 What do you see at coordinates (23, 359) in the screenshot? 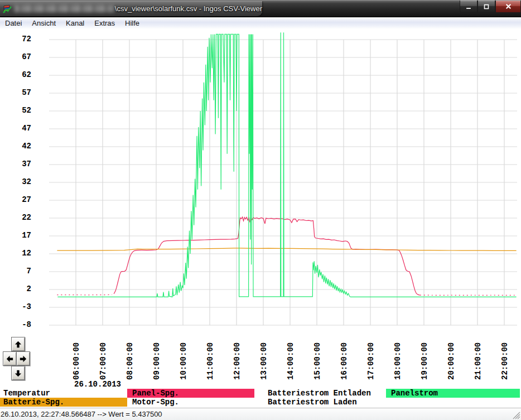
I see `pan-right-button` at bounding box center [23, 359].